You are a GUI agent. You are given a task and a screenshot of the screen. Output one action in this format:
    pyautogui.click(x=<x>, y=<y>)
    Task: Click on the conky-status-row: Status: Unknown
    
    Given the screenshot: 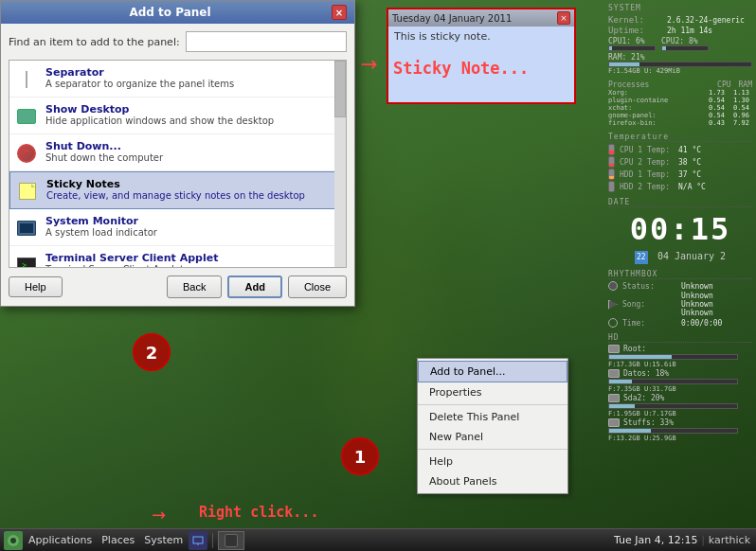 What is the action you would take?
    pyautogui.click(x=680, y=286)
    